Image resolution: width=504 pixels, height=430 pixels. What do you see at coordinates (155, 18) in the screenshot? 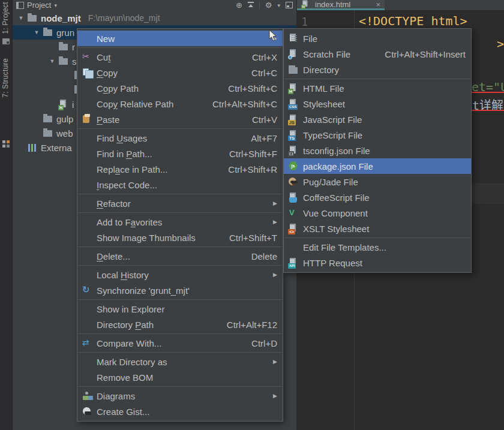
I see `tree-item-node-mjt: ▼node_mjtF:\mayun\node_mjt` at bounding box center [155, 18].